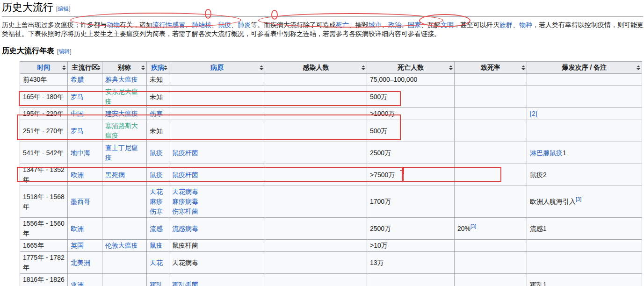  What do you see at coordinates (491, 263) in the screenshot?
I see `fatality-cell` at bounding box center [491, 263].